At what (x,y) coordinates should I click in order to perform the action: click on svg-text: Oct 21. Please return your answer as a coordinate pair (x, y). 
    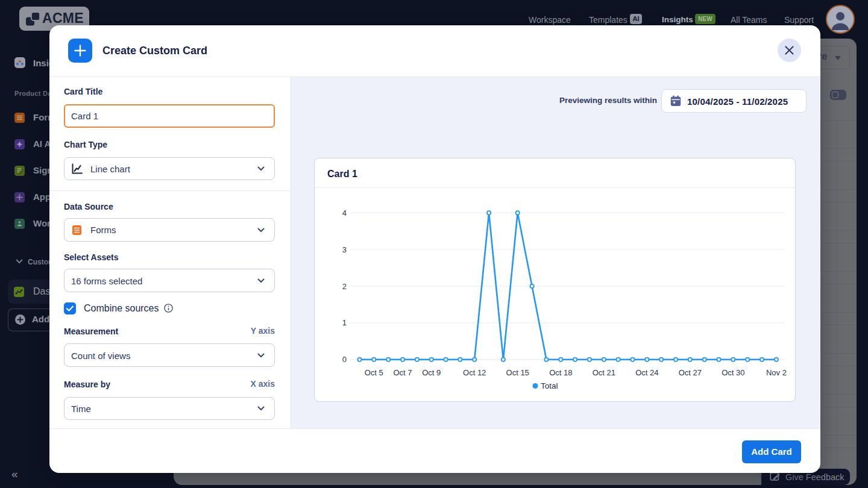
    Looking at the image, I should click on (604, 372).